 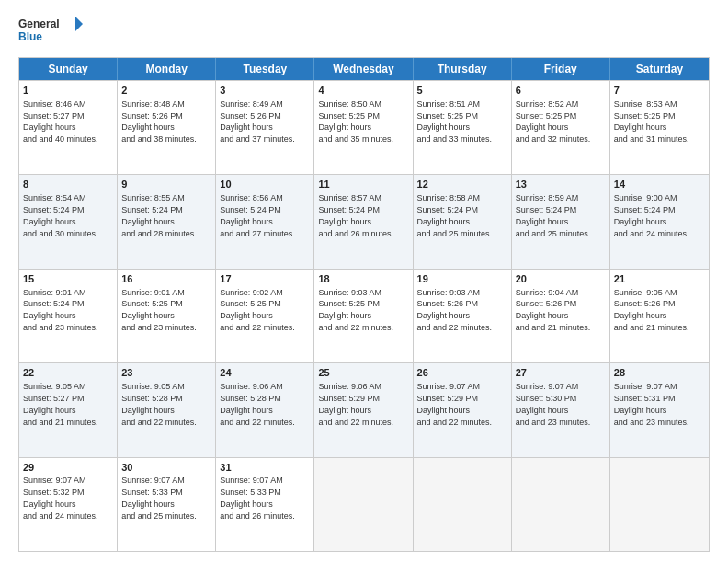 I want to click on sunrise-info: Sunrise: 8:52 AM, so click(x=548, y=104).